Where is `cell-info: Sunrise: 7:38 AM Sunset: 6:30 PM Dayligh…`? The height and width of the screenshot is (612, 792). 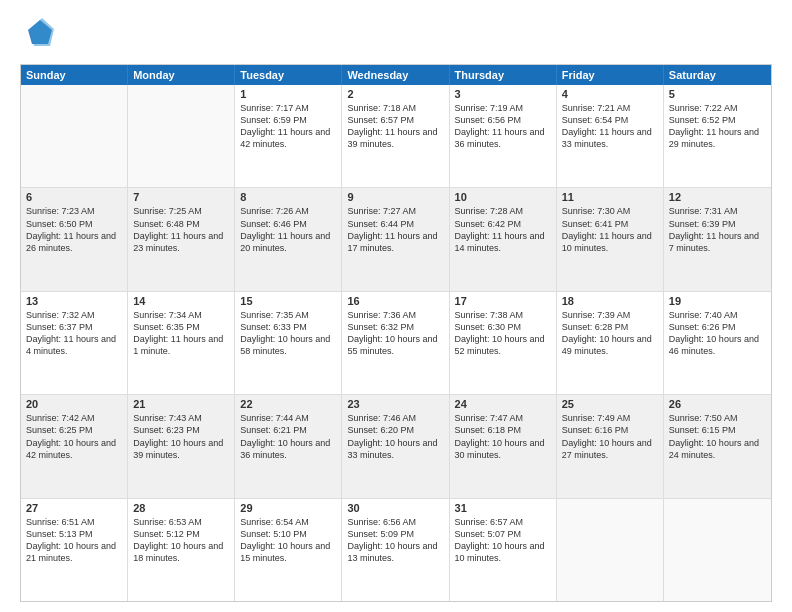 cell-info: Sunrise: 7:38 AM Sunset: 6:30 PM Dayligh… is located at coordinates (503, 334).